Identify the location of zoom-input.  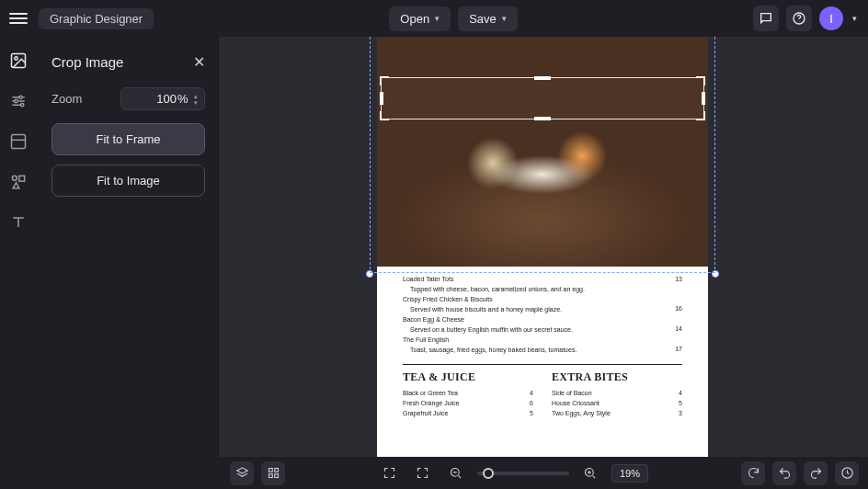
(153, 99).